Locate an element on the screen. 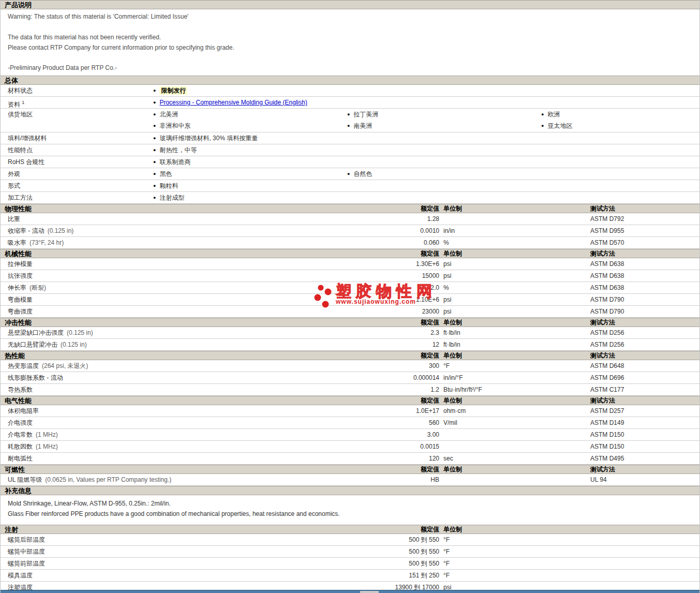 The height and width of the screenshot is (593, 700). property-method: ASTM D638 is located at coordinates (607, 264).